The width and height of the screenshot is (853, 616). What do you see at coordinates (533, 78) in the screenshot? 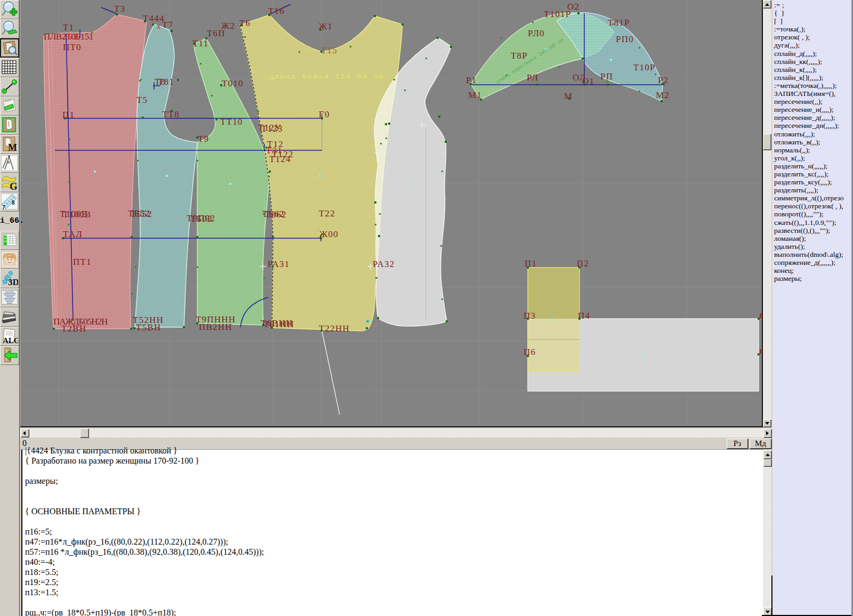
I see `svg-text: РЛ` at bounding box center [533, 78].